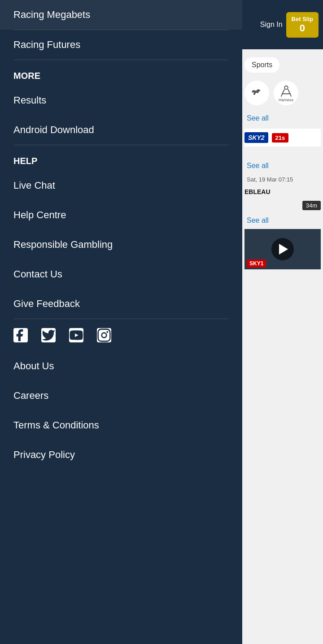 Image resolution: width=323 pixels, height=644 pixels. Describe the element at coordinates (286, 100) in the screenshot. I see `harness-label: Harness` at that location.